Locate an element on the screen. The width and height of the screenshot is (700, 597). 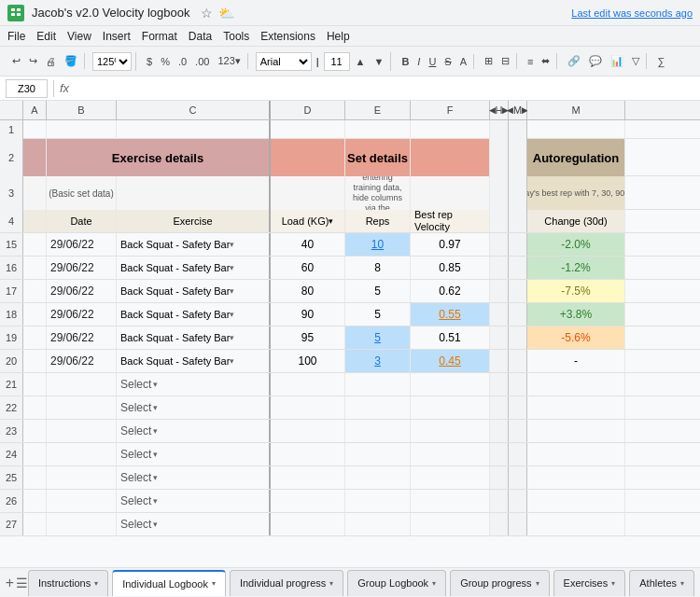
sheet-list-btn: ☰ is located at coordinates (22, 583).